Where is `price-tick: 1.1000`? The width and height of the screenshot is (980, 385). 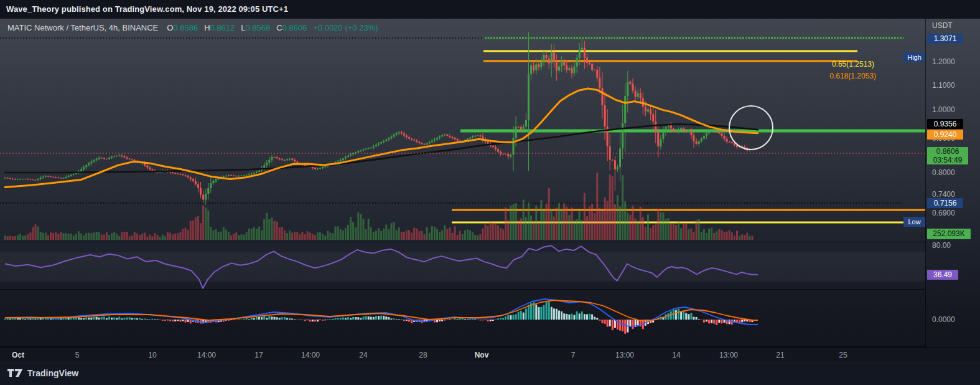
price-tick: 1.1000 is located at coordinates (943, 85).